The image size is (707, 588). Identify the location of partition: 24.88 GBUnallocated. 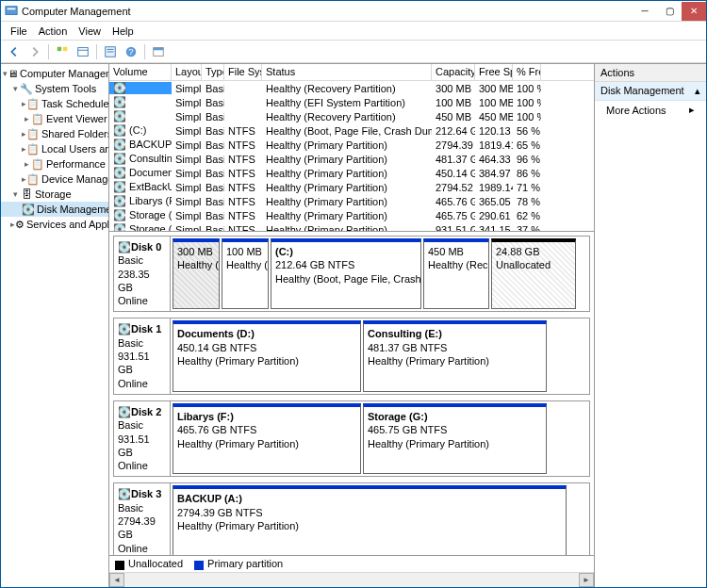
(534, 273).